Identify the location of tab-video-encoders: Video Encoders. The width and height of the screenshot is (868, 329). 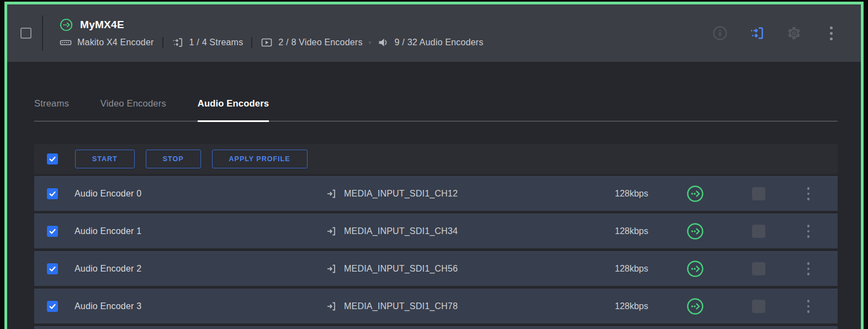
(134, 109).